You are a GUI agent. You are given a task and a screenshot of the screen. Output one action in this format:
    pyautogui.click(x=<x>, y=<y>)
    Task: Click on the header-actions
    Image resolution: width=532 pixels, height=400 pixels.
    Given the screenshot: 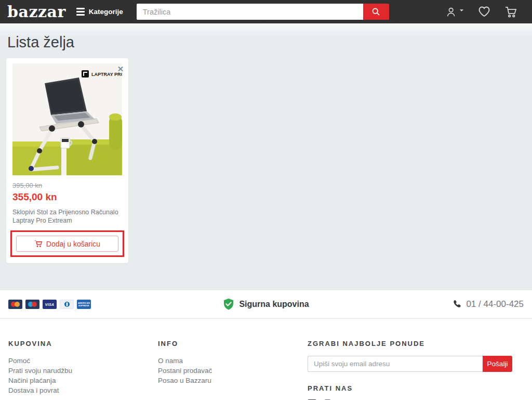 What is the action you would take?
    pyautogui.click(x=485, y=12)
    